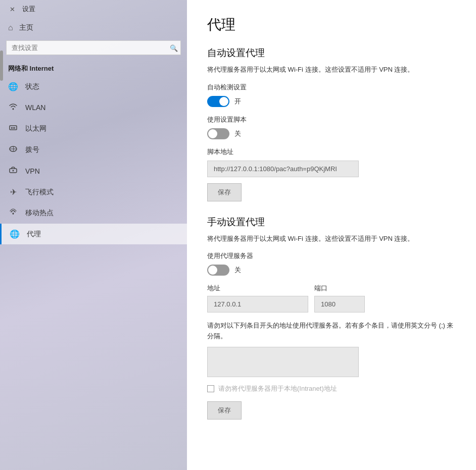 This screenshot has width=476, height=470. What do you see at coordinates (29, 9) in the screenshot?
I see `settings-title: 设置` at bounding box center [29, 9].